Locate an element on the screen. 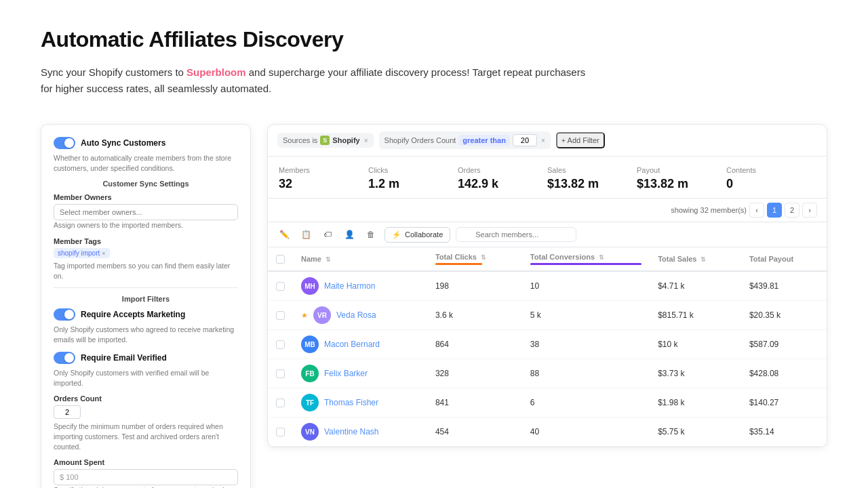 The height and width of the screenshot is (488, 868). edit-icon: ✏️ is located at coordinates (284, 235).